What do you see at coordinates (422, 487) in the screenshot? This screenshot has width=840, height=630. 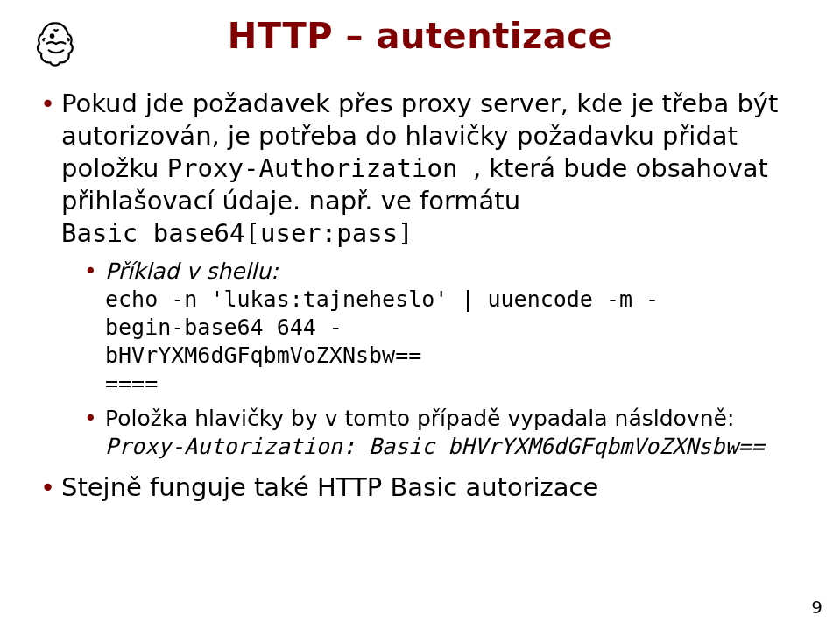 I see `bullet-basic-auth: Stejně funguje také HTTP Basic autorizac…` at bounding box center [422, 487].